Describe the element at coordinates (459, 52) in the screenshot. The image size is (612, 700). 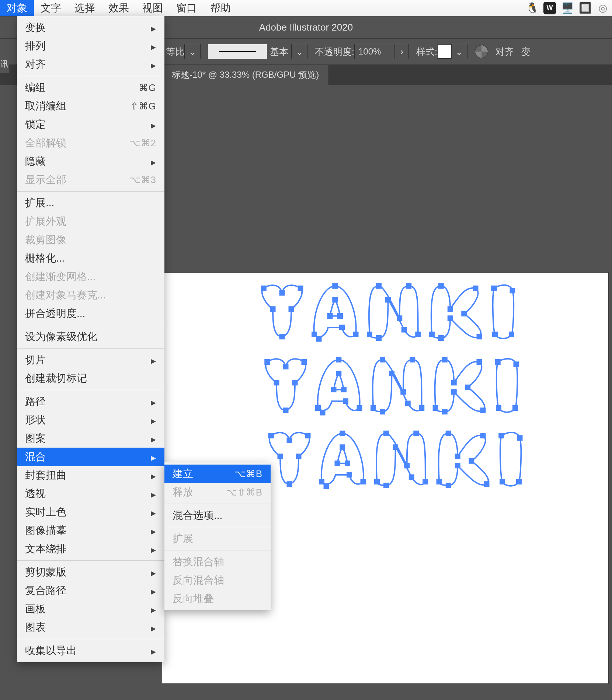
I see `style-dropdown: ⌄` at that location.